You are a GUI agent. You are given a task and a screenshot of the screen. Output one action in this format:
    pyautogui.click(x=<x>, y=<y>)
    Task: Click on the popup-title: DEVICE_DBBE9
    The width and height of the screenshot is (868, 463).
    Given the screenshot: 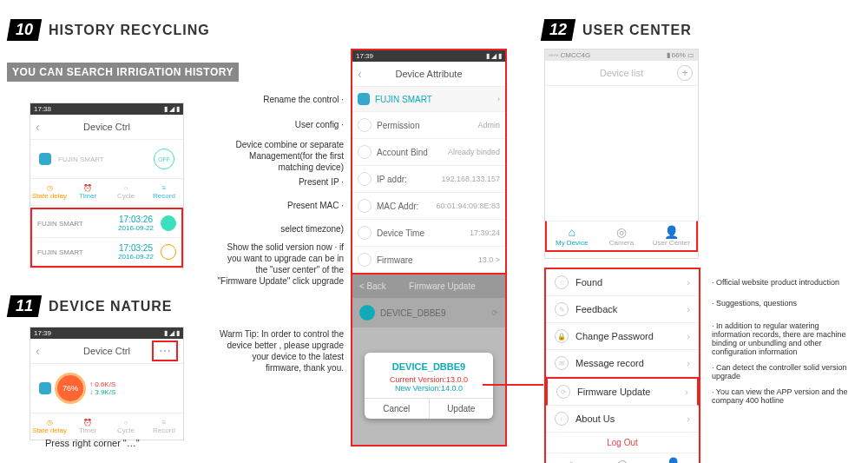 What is the action you would take?
    pyautogui.click(x=429, y=367)
    